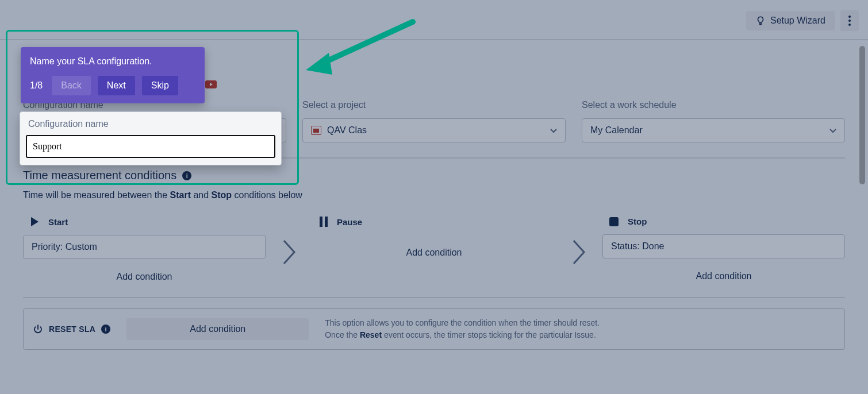 This screenshot has width=868, height=394. Describe the element at coordinates (113, 61) in the screenshot. I see `tour-message: Name your SLA configuration.` at that location.